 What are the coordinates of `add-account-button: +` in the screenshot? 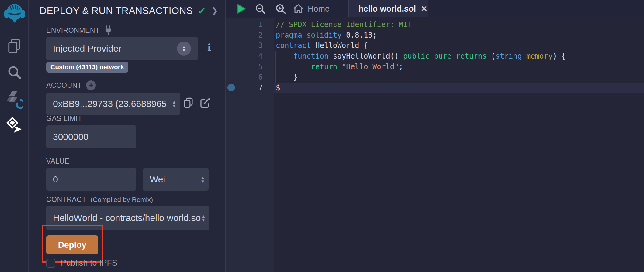 It's located at (91, 85).